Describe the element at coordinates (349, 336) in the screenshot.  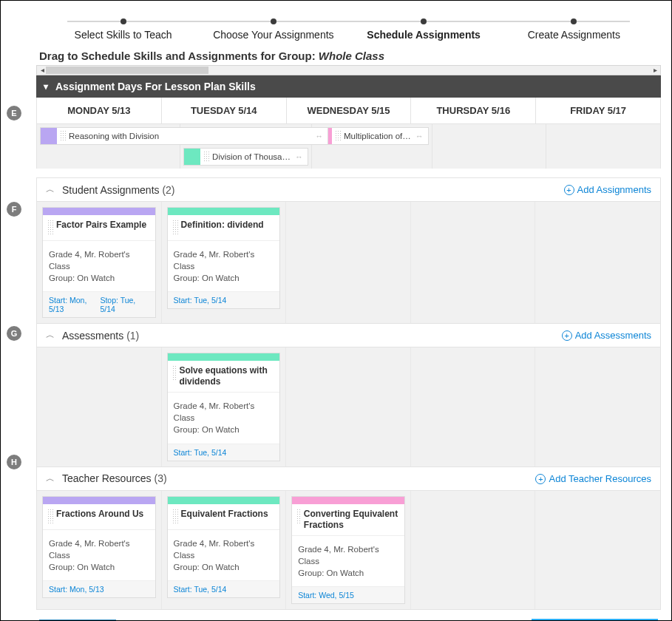
I see `assessments-bar: ︿ Assessments (1) +Add Assessments` at that location.